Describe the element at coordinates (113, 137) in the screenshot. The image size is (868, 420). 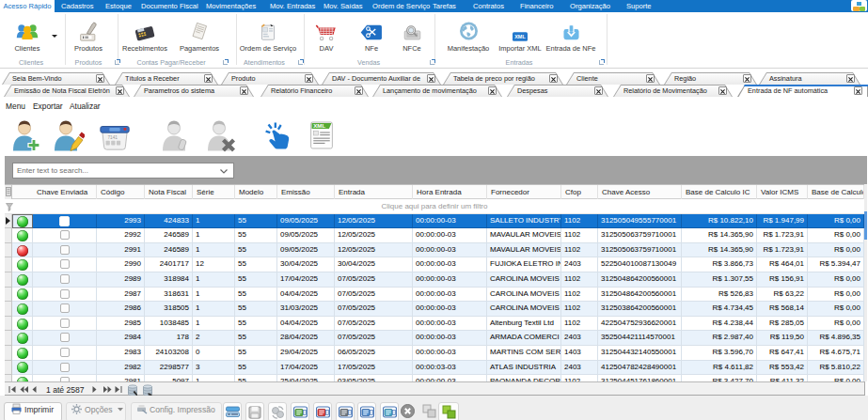
I see `svg-text: 7141` at that location.